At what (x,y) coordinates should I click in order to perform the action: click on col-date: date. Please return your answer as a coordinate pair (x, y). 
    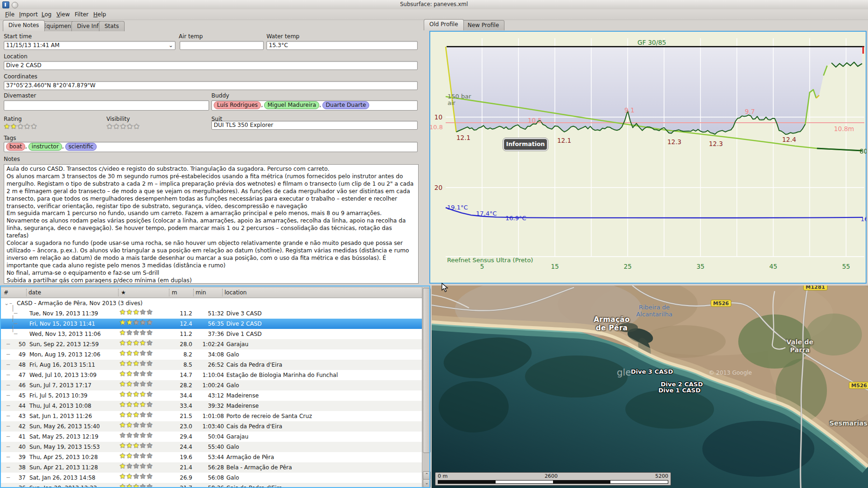
    Looking at the image, I should click on (35, 293).